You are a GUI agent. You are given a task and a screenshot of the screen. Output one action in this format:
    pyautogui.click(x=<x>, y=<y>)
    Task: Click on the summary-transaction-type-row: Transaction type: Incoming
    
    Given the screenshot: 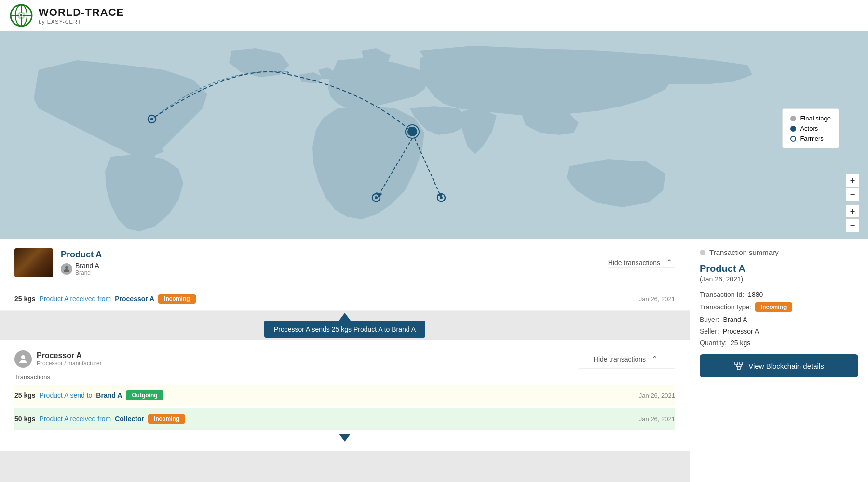 What is the action you would take?
    pyautogui.click(x=779, y=307)
    